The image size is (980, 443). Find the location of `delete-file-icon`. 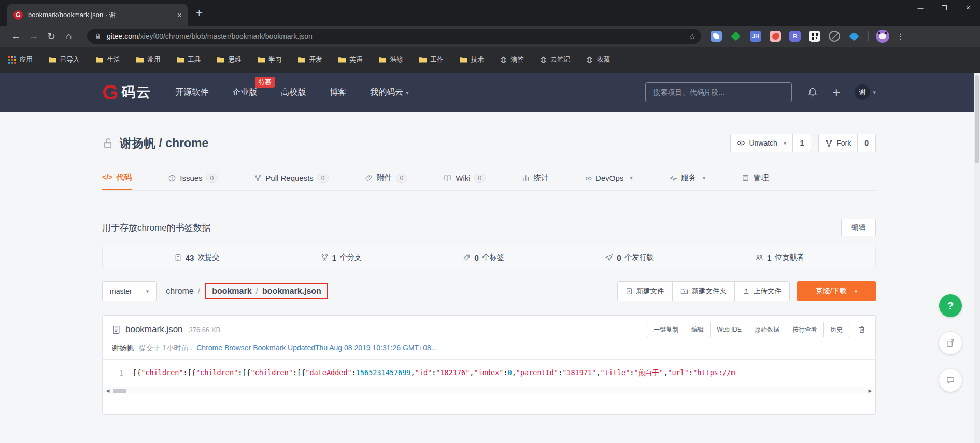

delete-file-icon is located at coordinates (862, 330).